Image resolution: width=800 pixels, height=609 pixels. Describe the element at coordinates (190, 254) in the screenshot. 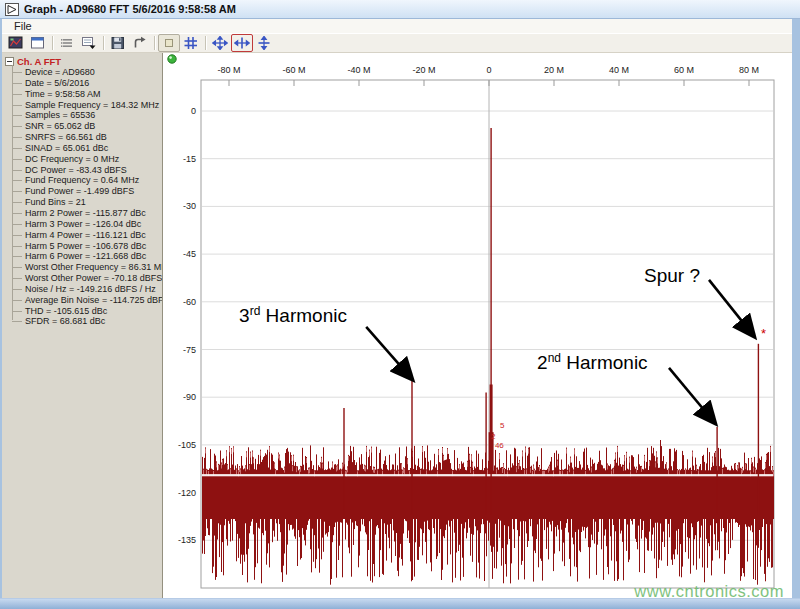

I see `svg-text: -45` at that location.